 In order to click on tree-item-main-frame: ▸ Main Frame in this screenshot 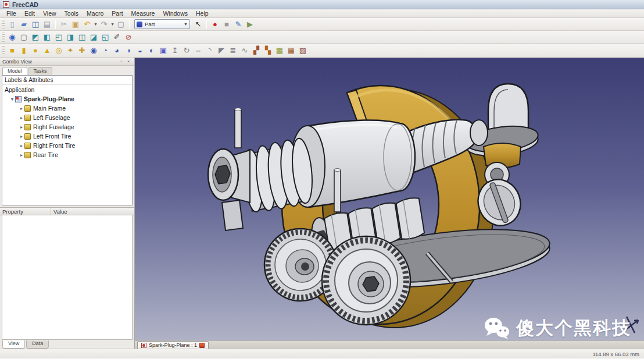, I will do `click(67, 108)`.